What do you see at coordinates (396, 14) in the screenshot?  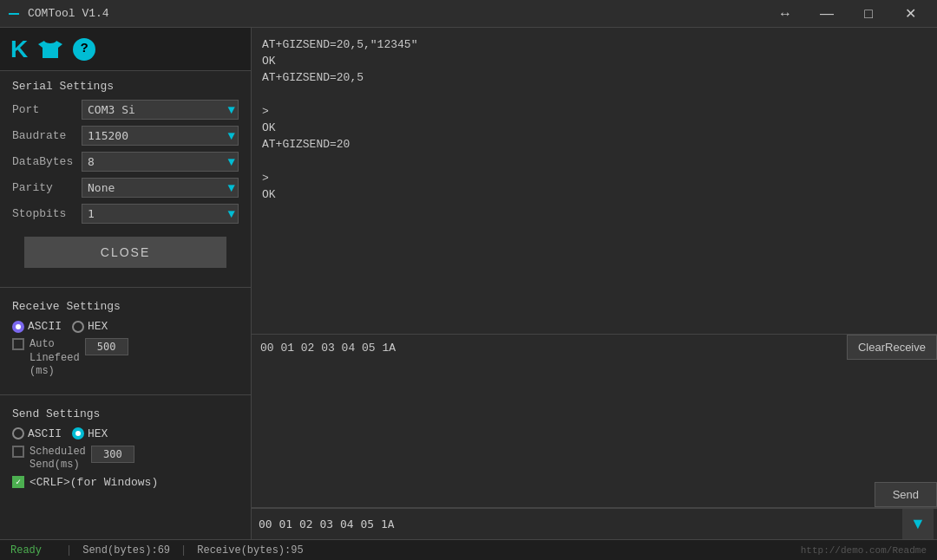 I see `title-text: COMTool V1.4` at bounding box center [396, 14].